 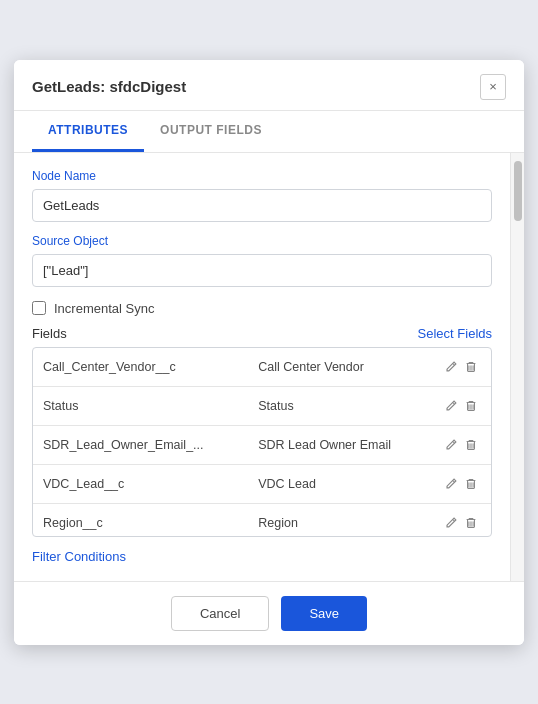 What do you see at coordinates (79, 556) in the screenshot?
I see `filter-conditions-link: Filter Conditions` at bounding box center [79, 556].